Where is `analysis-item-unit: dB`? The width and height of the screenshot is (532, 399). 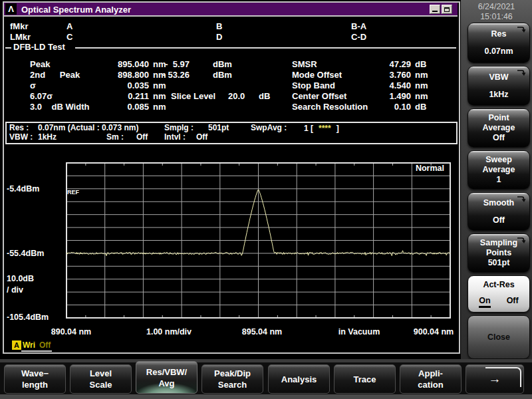 analysis-item-unit: dB is located at coordinates (420, 65).